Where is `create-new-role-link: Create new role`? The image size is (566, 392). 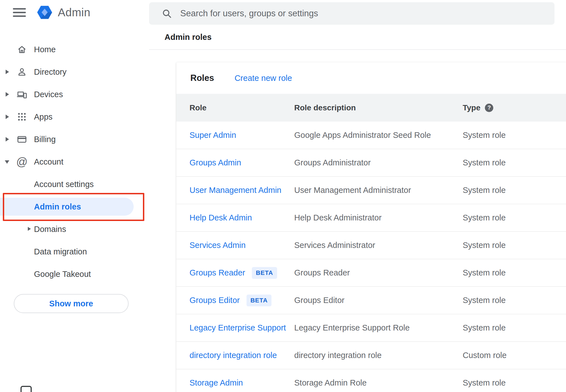 create-new-role-link: Create new role is located at coordinates (263, 78).